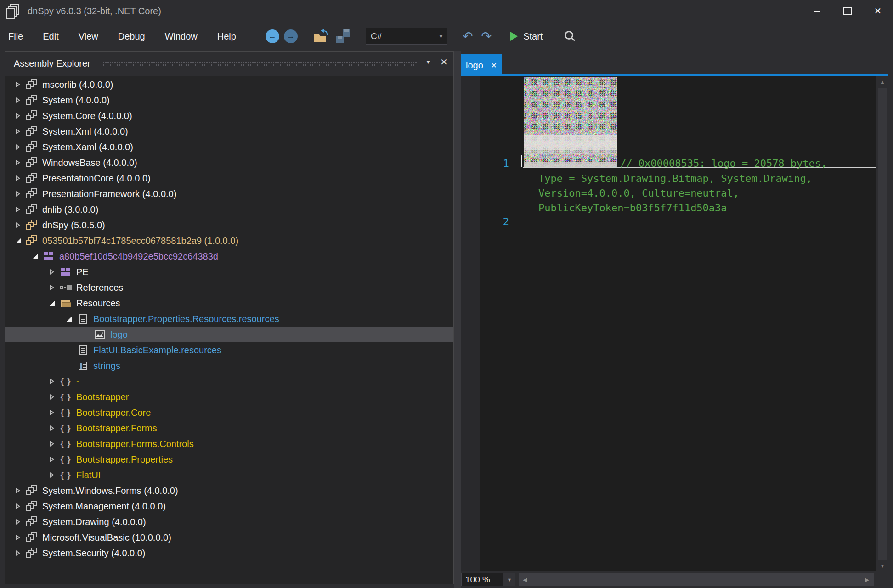 The image size is (893, 588). What do you see at coordinates (229, 147) in the screenshot?
I see `tree-item-system-xaml-4-0-0-0: System.Xaml (4.0.0.0)` at bounding box center [229, 147].